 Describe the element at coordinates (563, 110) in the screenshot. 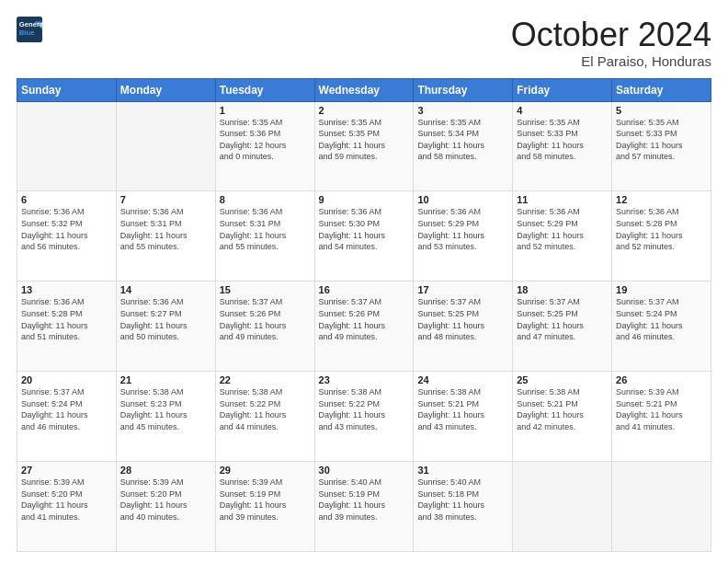

I see `day-number: 4` at that location.